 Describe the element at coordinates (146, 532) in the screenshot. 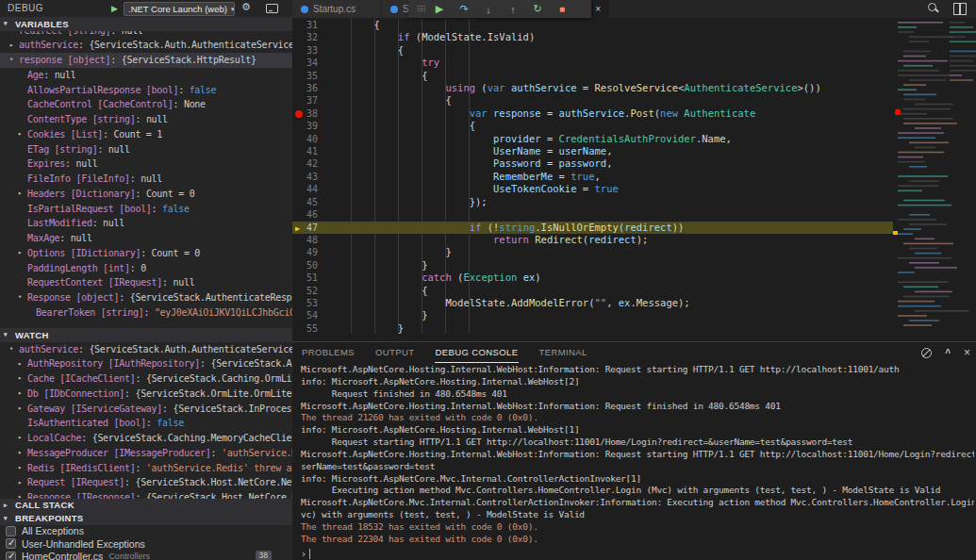

I see `breakpoint-row: All Exceptions` at that location.